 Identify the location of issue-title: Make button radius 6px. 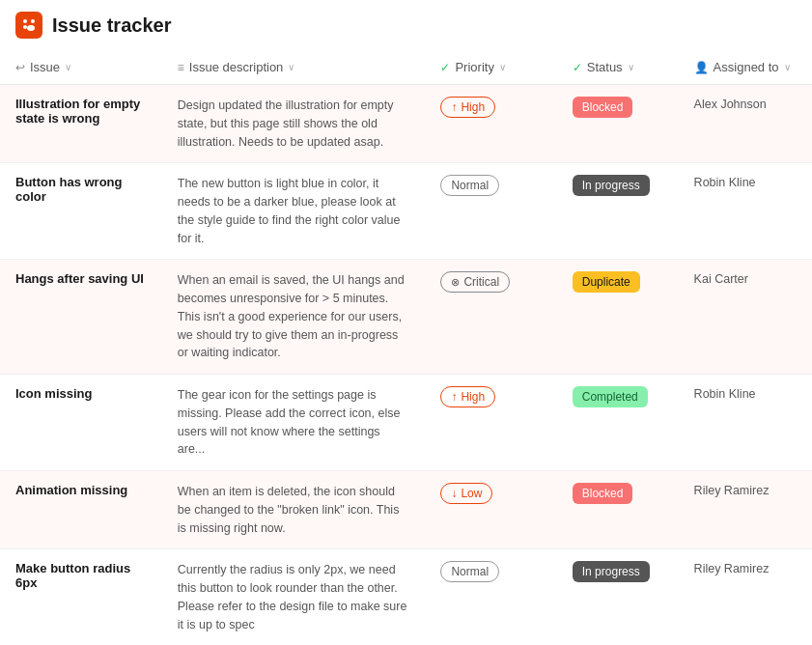
(81, 575).